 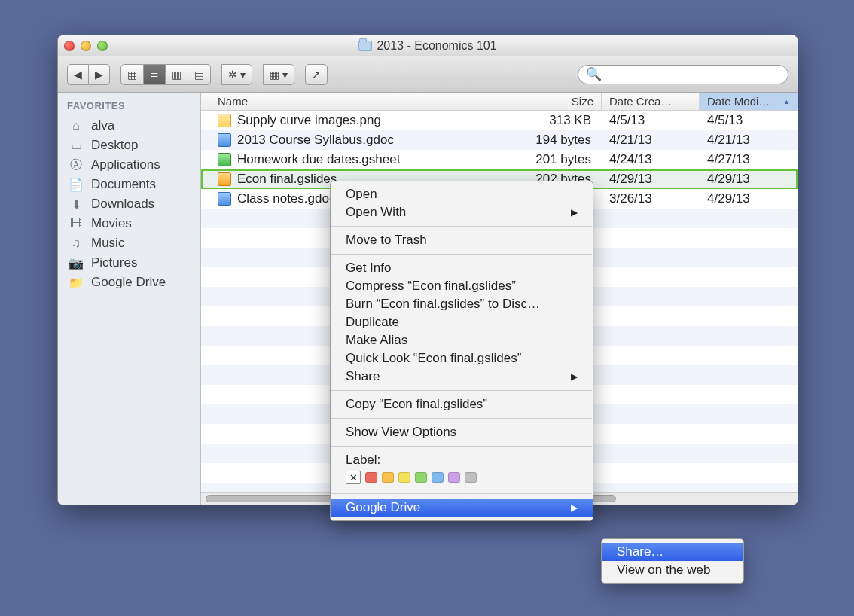 I want to click on folder-icon, so click(x=365, y=46).